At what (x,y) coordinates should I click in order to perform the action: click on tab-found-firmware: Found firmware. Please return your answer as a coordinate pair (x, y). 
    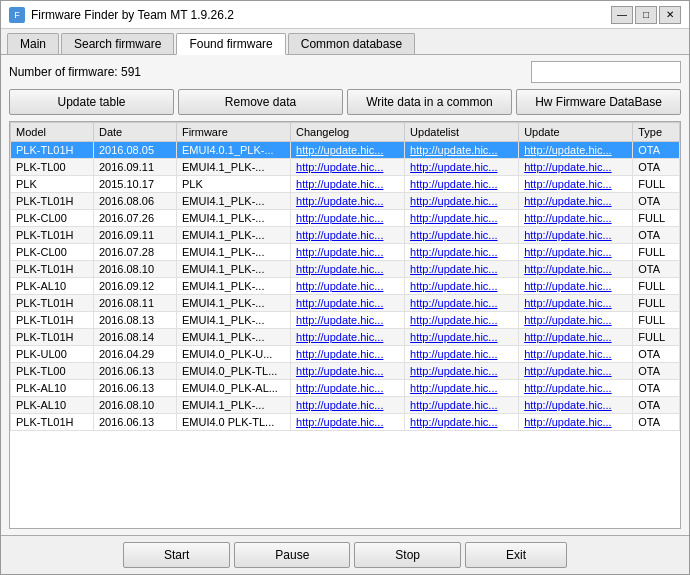
    Looking at the image, I should click on (230, 44).